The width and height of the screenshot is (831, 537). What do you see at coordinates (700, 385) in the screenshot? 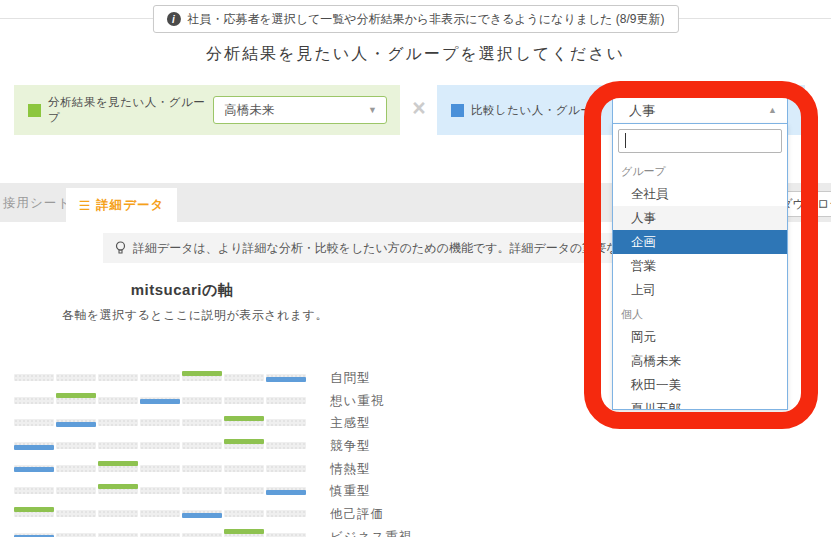
I see `dropdown-item: 秋田一美` at bounding box center [700, 385].